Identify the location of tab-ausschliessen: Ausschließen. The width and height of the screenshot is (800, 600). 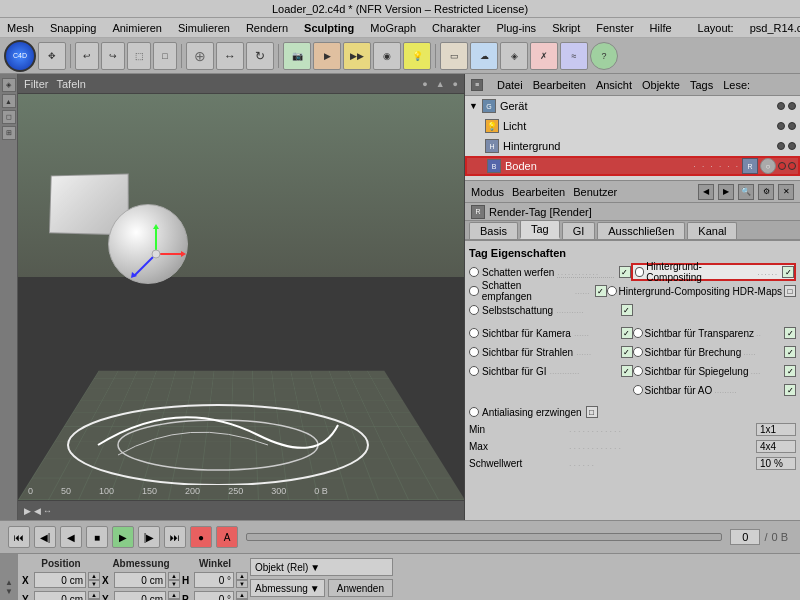
(641, 230).